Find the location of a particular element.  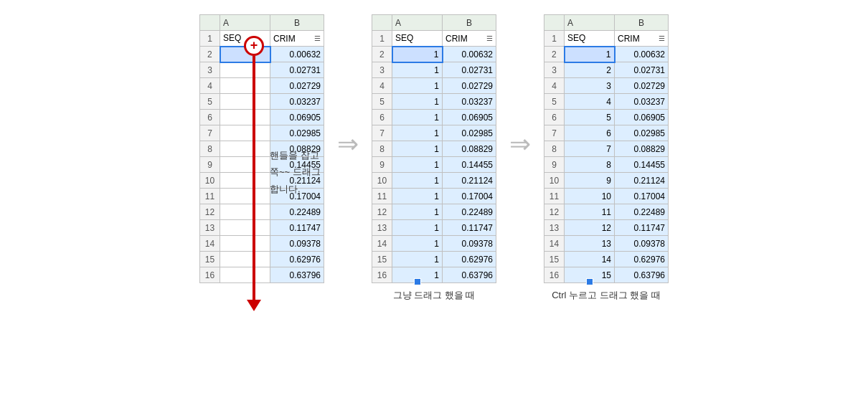

annotation-text: 핸들을 잡고쪽~~ 드래그합니다. is located at coordinates (296, 172).